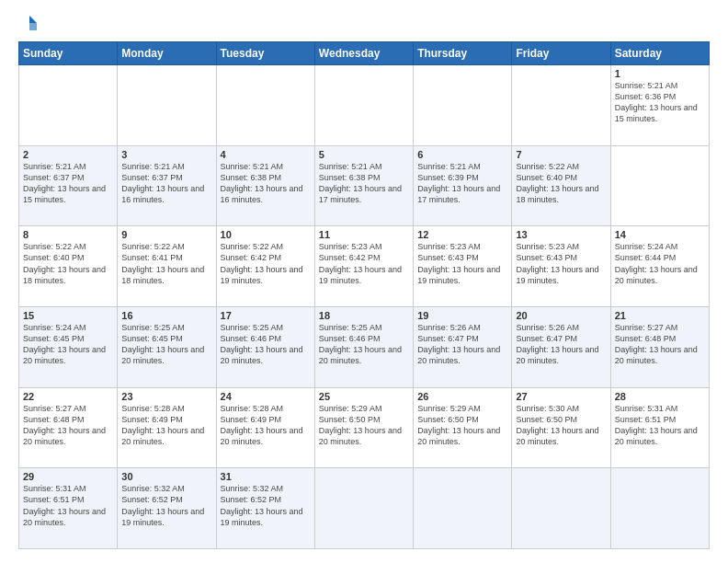 This screenshot has height=563, width=728. What do you see at coordinates (68, 53) in the screenshot?
I see `calendar-header-sunday: Sunday` at bounding box center [68, 53].